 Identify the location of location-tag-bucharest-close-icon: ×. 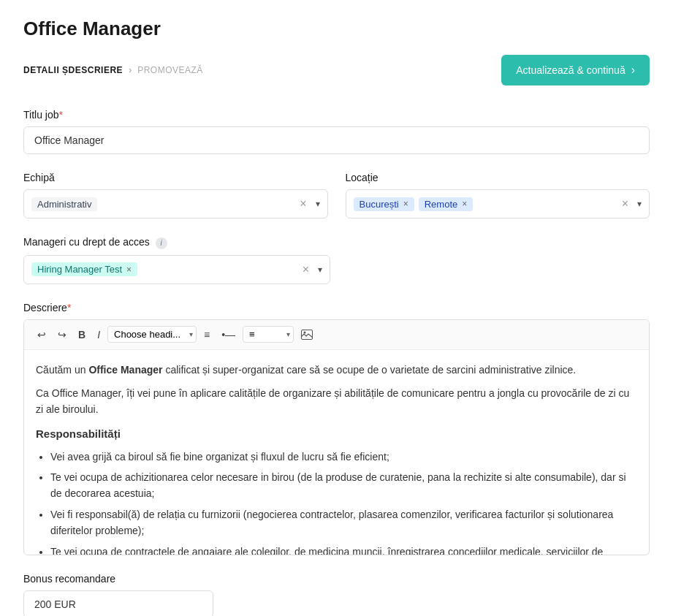
(406, 204).